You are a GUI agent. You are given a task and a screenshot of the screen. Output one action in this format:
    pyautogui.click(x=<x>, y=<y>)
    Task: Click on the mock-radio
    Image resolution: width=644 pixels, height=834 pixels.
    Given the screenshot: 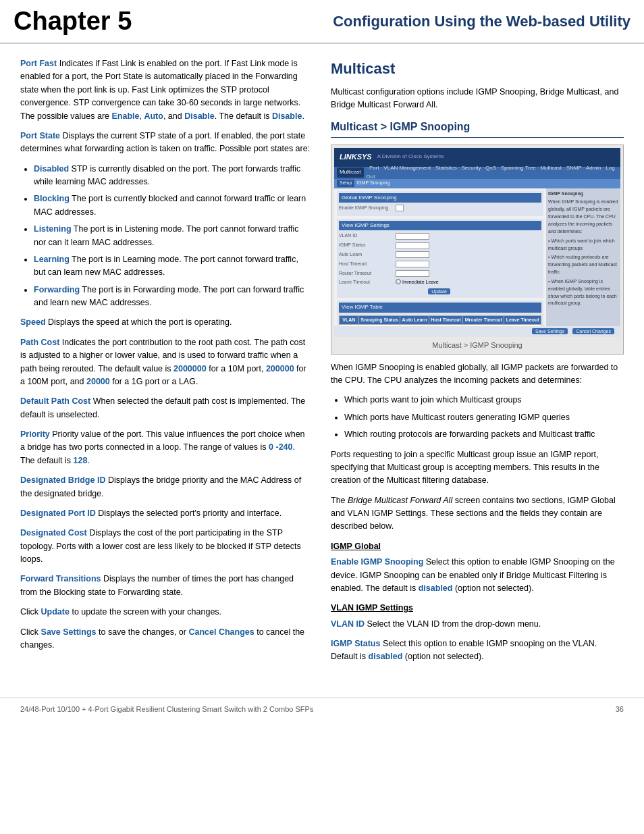 What is the action you would take?
    pyautogui.click(x=398, y=282)
    